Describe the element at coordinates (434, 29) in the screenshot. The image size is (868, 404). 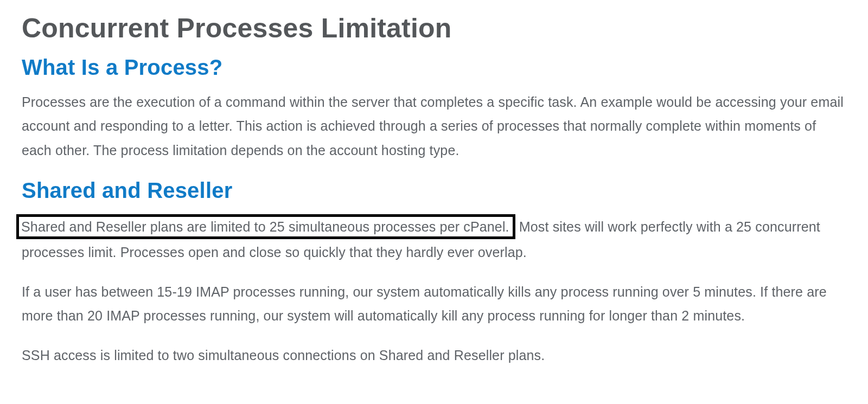
I see `page-title: Concurrent Processes Limitation` at that location.